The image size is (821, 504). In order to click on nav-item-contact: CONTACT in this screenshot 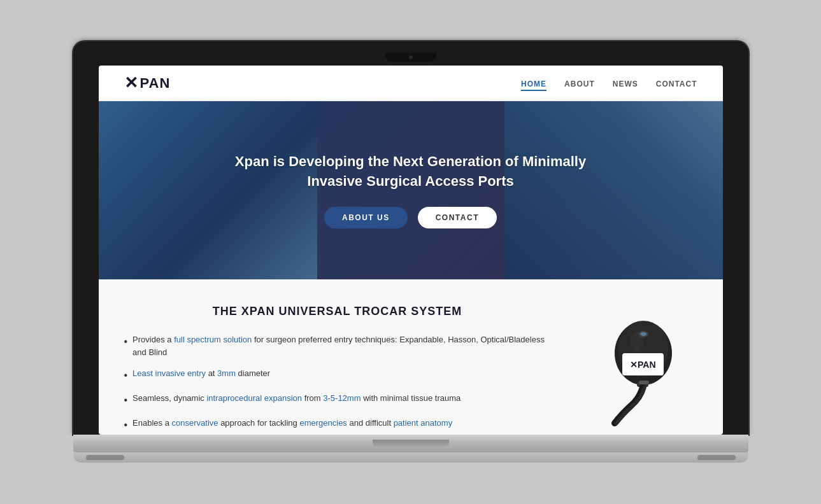, I will do `click(676, 83)`.